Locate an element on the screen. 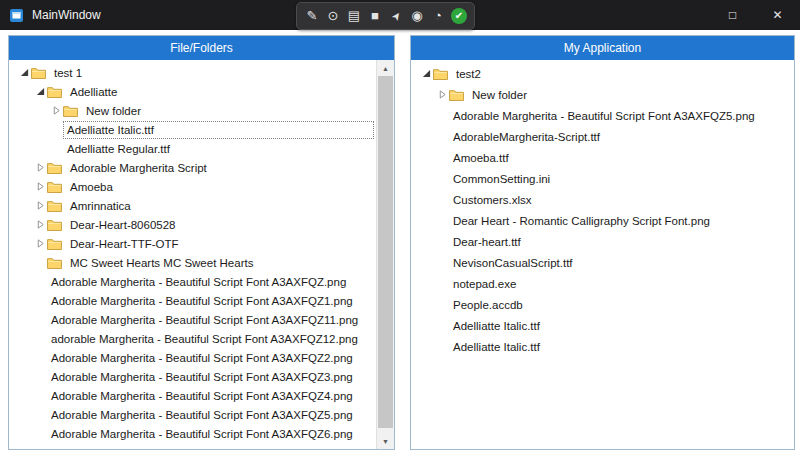 This screenshot has height=457, width=800. scroll-up-icon: ▲ is located at coordinates (386, 68).